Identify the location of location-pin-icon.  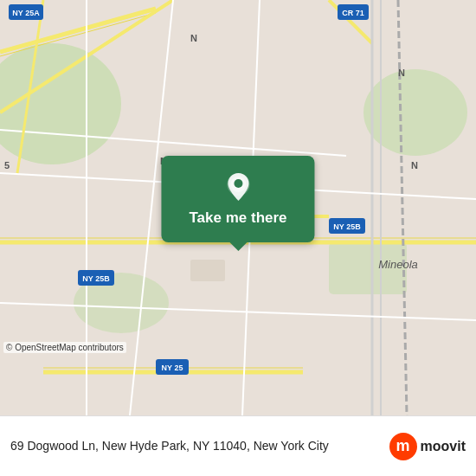
(238, 187).